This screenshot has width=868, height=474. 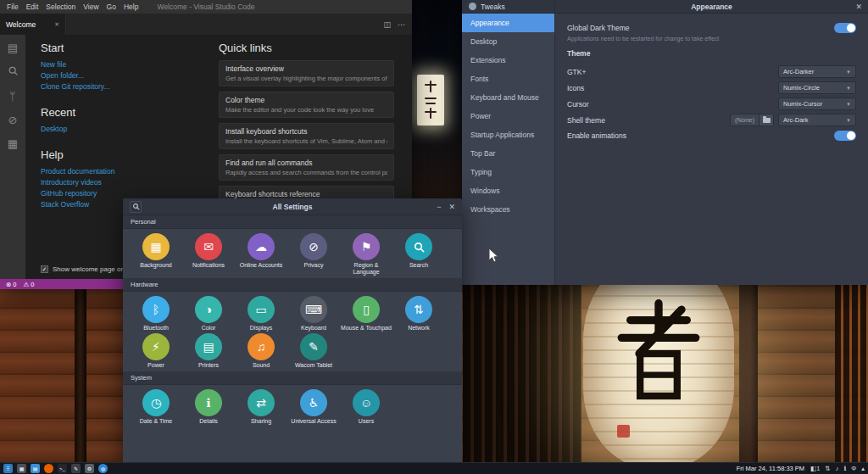 What do you see at coordinates (13, 97) in the screenshot?
I see `source-control-icon: ᛘ` at bounding box center [13, 97].